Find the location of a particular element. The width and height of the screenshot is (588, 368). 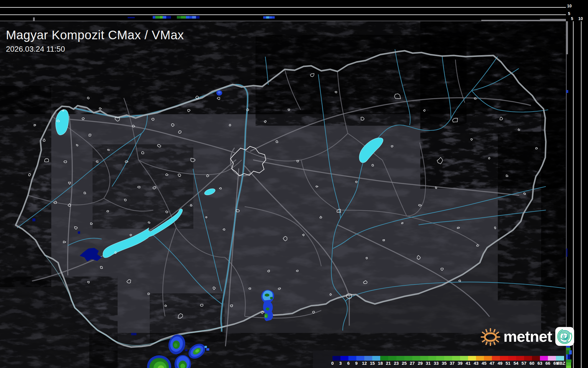

right-cross-section-panel is located at coordinates (577, 195).